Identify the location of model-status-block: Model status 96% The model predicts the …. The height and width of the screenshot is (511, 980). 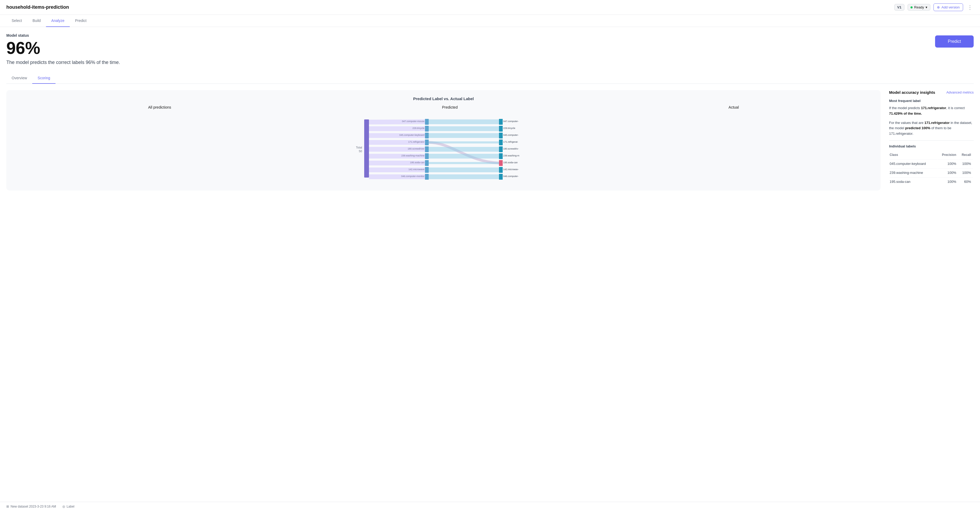
(63, 53).